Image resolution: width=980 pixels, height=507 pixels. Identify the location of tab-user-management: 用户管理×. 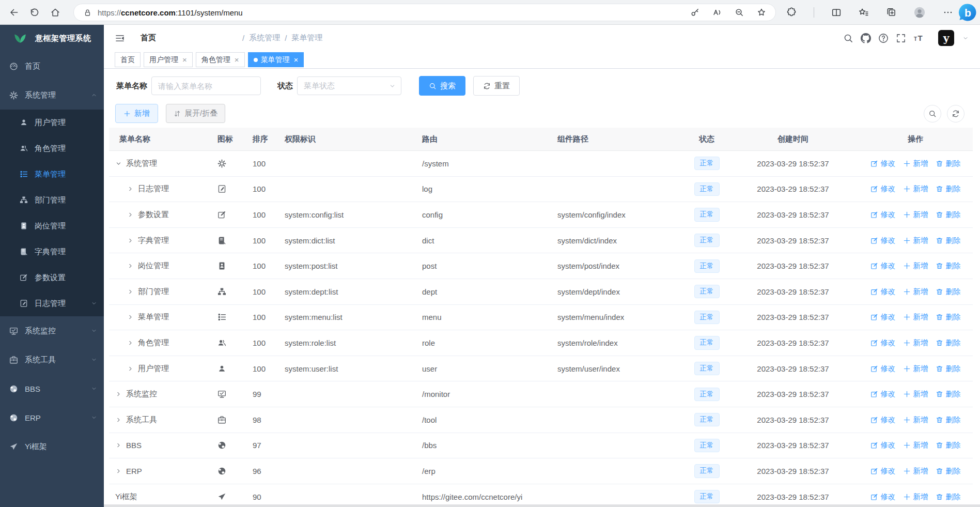
(168, 60).